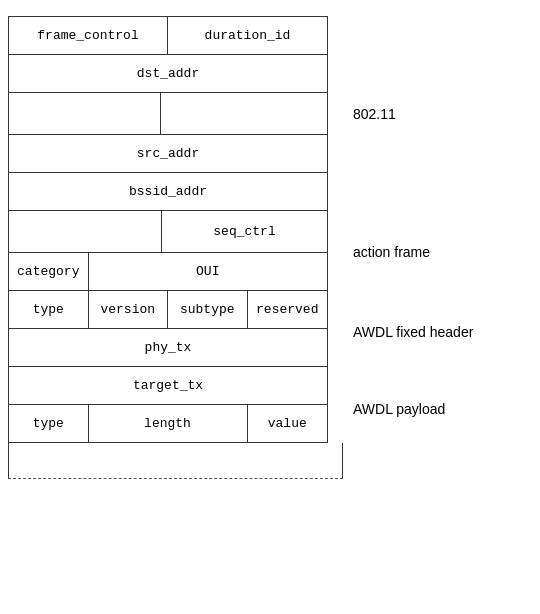 This screenshot has height=614, width=540. I want to click on cell-version: version, so click(129, 310).